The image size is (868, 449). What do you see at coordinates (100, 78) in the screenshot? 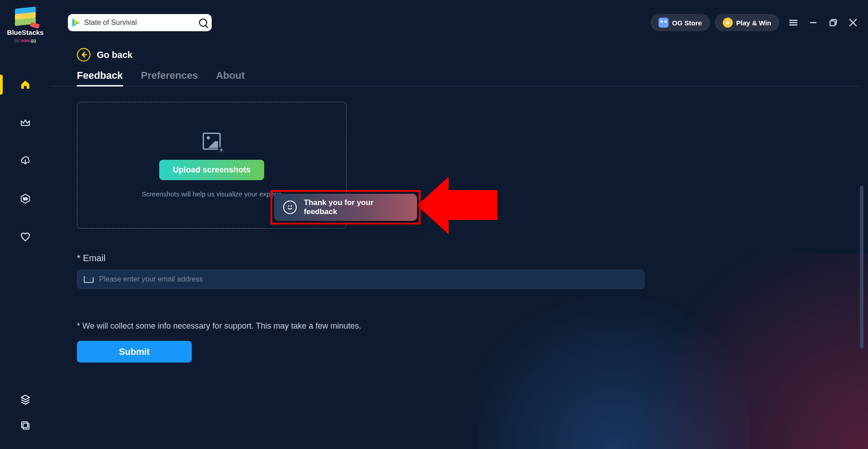
I see `tab-feedback: Feedback` at bounding box center [100, 78].